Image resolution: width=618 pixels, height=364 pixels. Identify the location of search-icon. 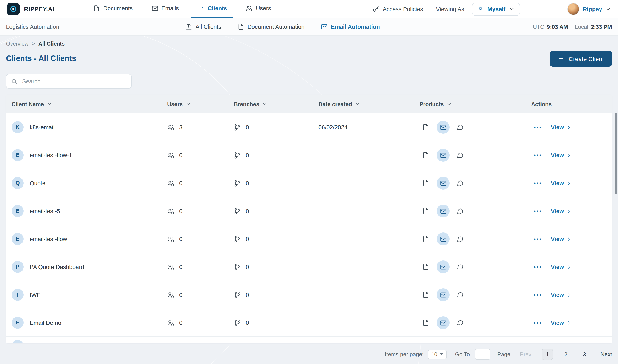
(14, 81).